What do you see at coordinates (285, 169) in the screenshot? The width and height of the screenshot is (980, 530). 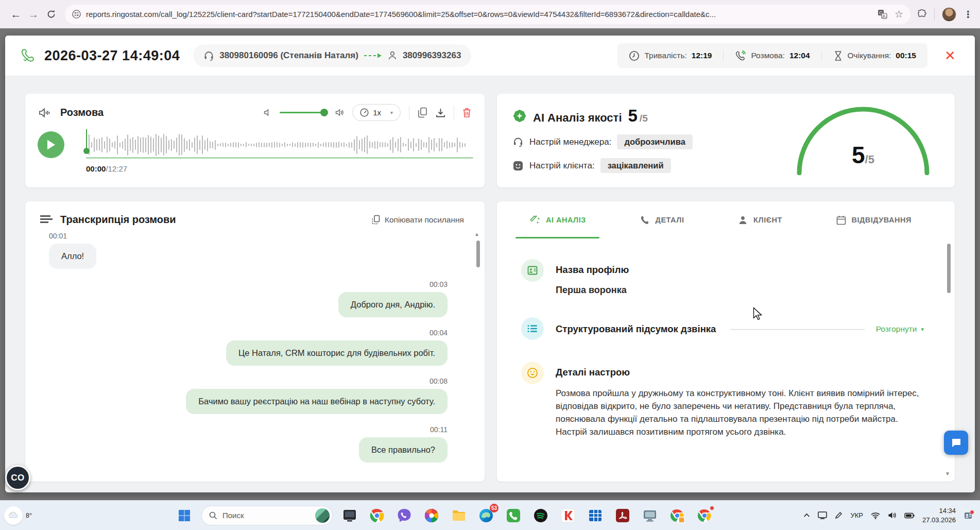 I see `time-display: 00:00/12:27` at bounding box center [285, 169].